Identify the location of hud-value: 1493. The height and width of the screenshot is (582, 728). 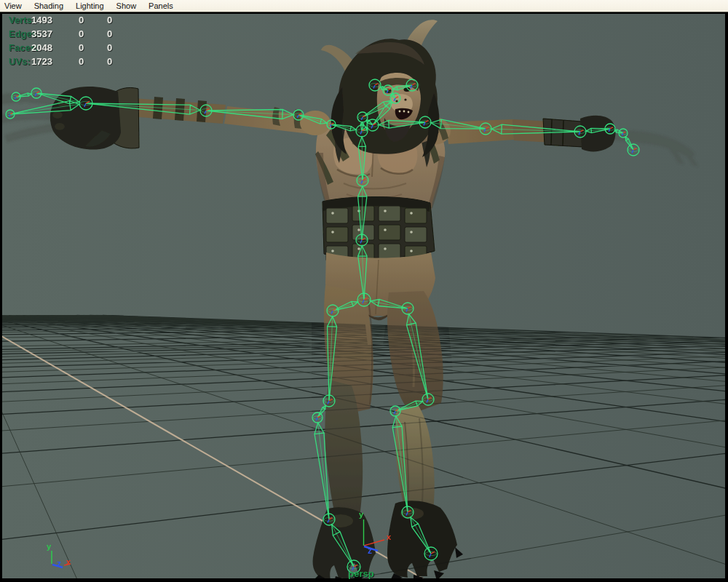
(42, 20).